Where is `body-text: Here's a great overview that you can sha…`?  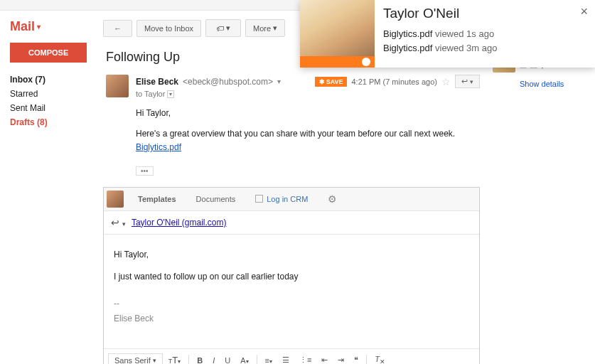 body-text: Here's a great overview that you can sha… is located at coordinates (296, 134).